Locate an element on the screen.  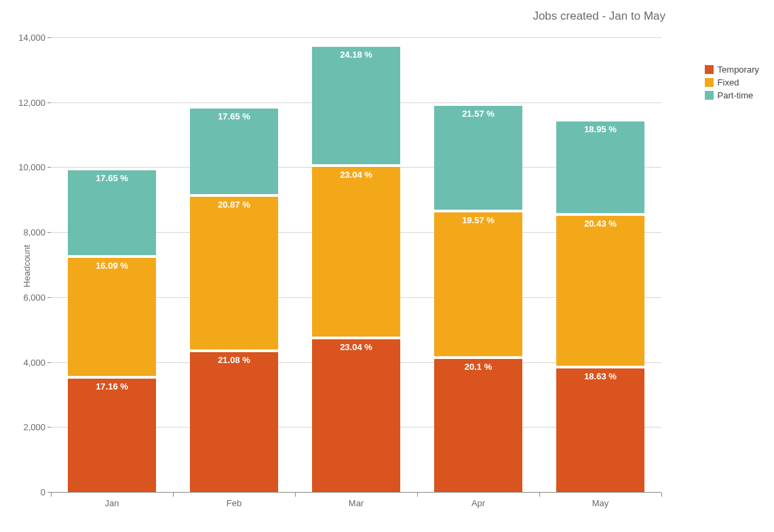
bar-segment-label: 20.1 % is located at coordinates (478, 366).